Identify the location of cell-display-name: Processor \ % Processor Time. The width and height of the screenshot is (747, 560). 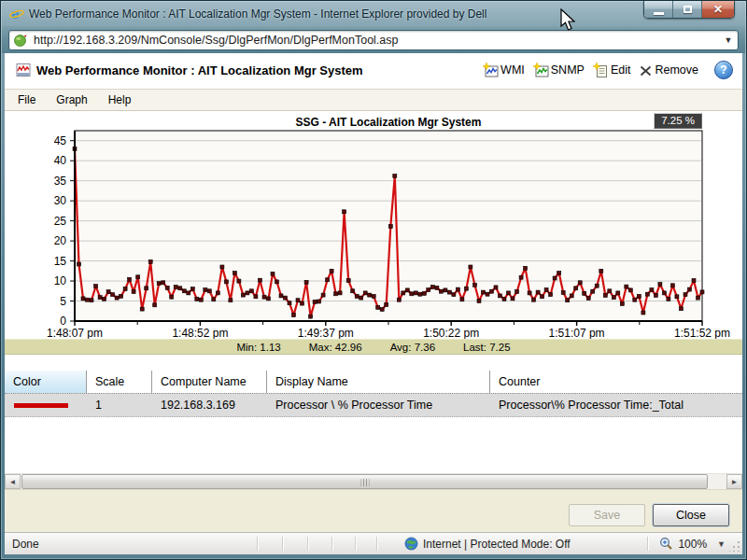
(379, 405).